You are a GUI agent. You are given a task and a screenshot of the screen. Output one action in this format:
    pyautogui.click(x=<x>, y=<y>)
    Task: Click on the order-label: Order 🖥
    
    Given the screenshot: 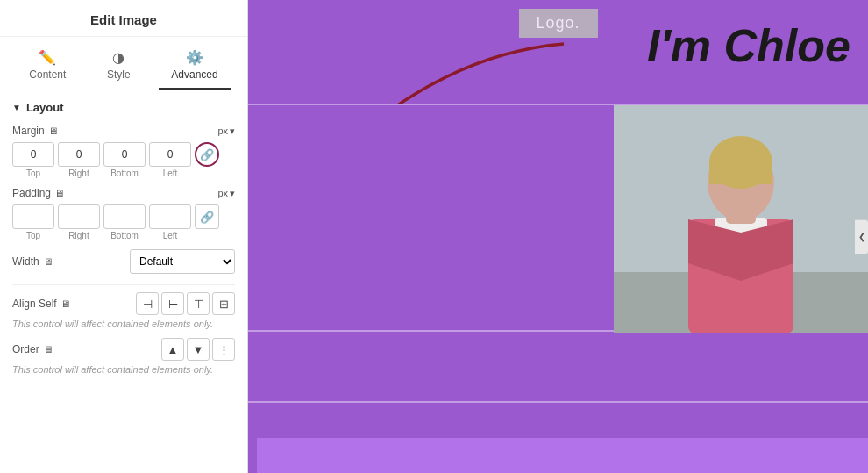 What is the action you would take?
    pyautogui.click(x=38, y=349)
    